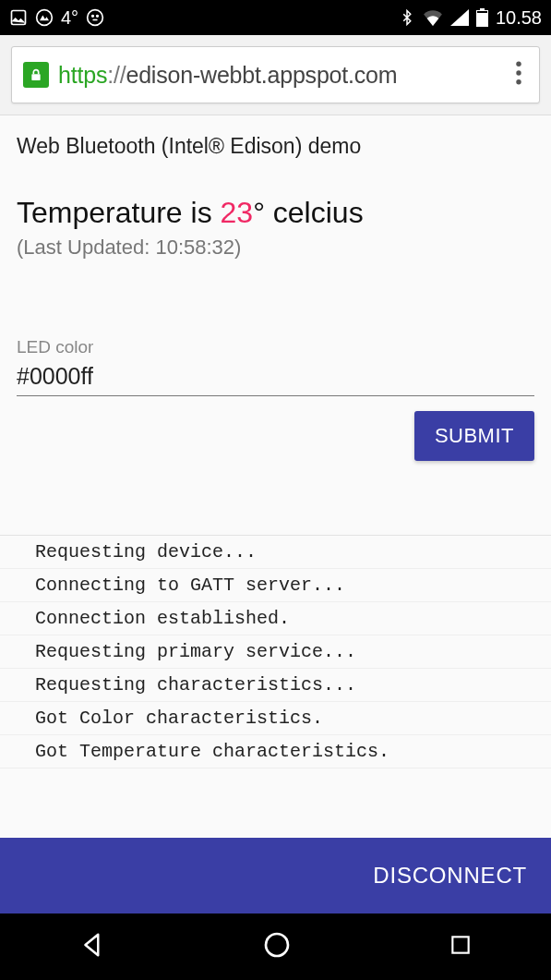 The image size is (551, 980). Describe the element at coordinates (275, 212) in the screenshot. I see `temperature-heading: Temperature is 23° celcius` at that location.